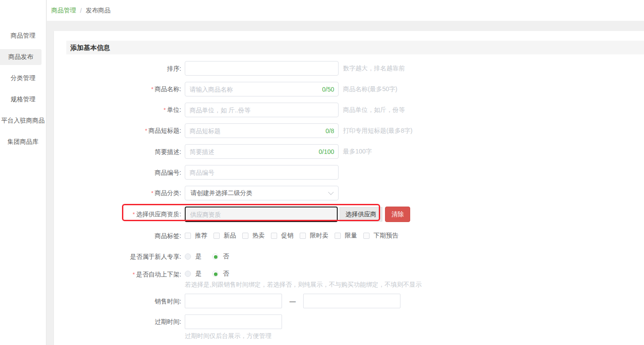  Describe the element at coordinates (124, 131) in the screenshot. I see `short-title-label: 商品短标题:` at that location.